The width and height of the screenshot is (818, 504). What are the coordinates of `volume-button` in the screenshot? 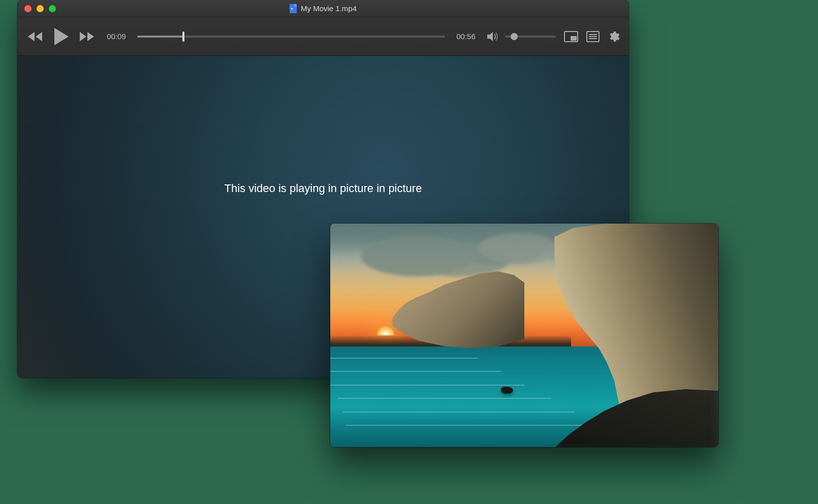 It's located at (493, 37).